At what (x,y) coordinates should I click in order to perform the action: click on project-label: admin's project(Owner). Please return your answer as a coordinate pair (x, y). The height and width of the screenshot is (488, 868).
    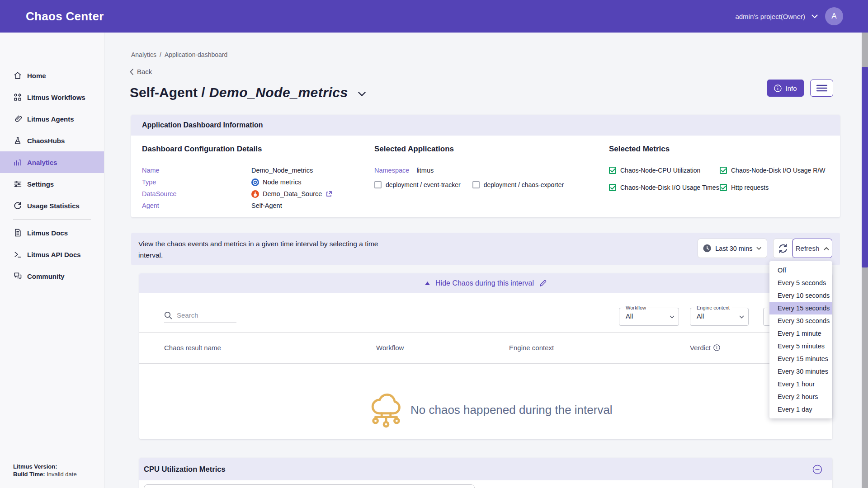
    Looking at the image, I should click on (770, 16).